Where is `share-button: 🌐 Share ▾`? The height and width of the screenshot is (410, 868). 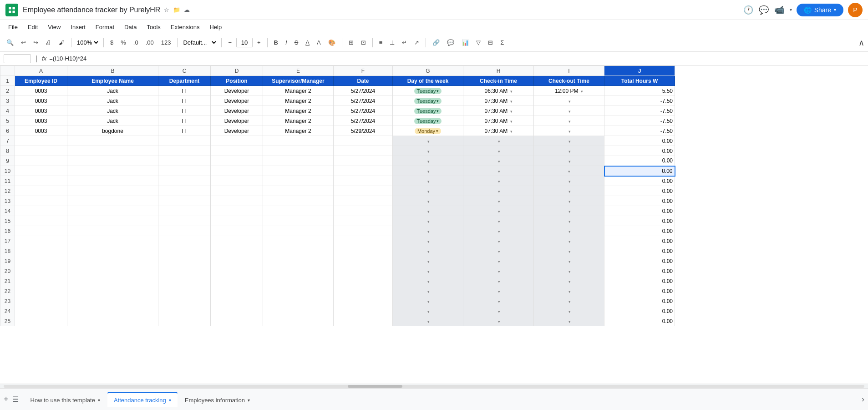
share-button: 🌐 Share ▾ is located at coordinates (820, 10).